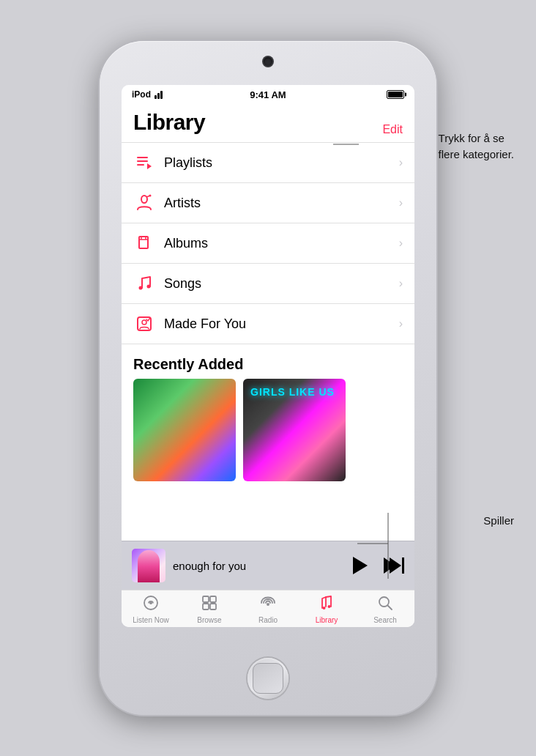 The width and height of the screenshot is (536, 756). What do you see at coordinates (385, 609) in the screenshot?
I see `tab-search: Search` at bounding box center [385, 609].